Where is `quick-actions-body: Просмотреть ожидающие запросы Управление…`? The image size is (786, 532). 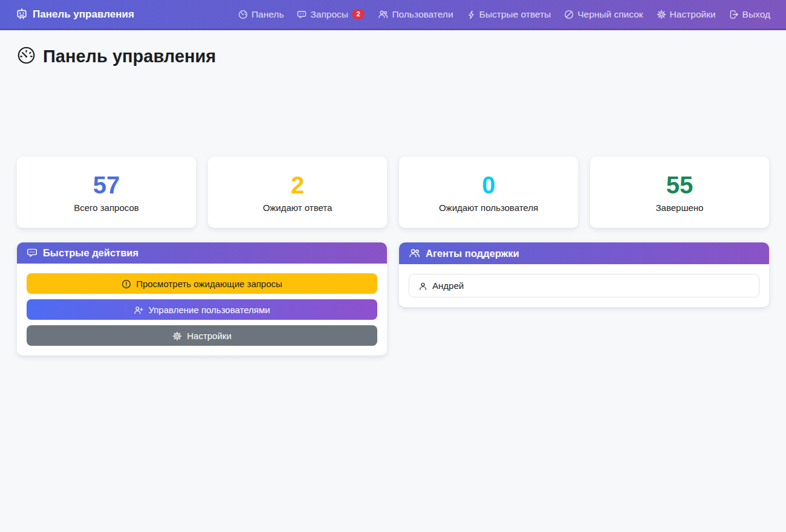 quick-actions-body: Просмотреть ожидающие запросы Управление… is located at coordinates (202, 310).